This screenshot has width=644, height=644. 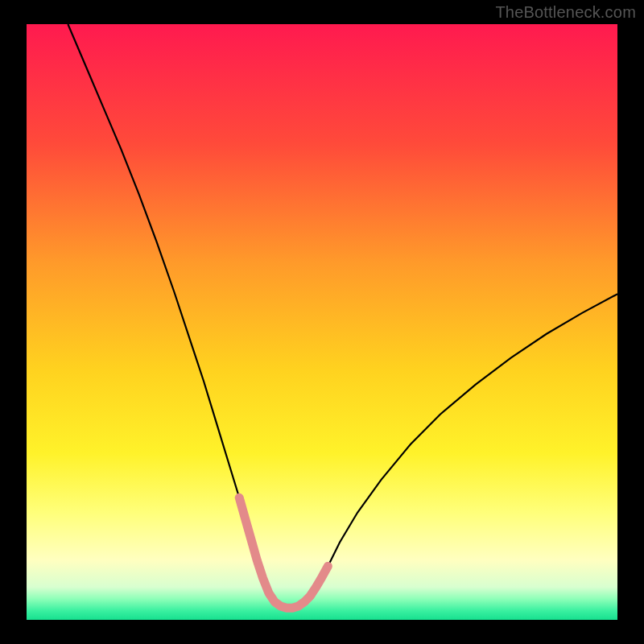 What do you see at coordinates (565, 13) in the screenshot?
I see `watermark-text: TheBottleneck.com` at bounding box center [565, 13].